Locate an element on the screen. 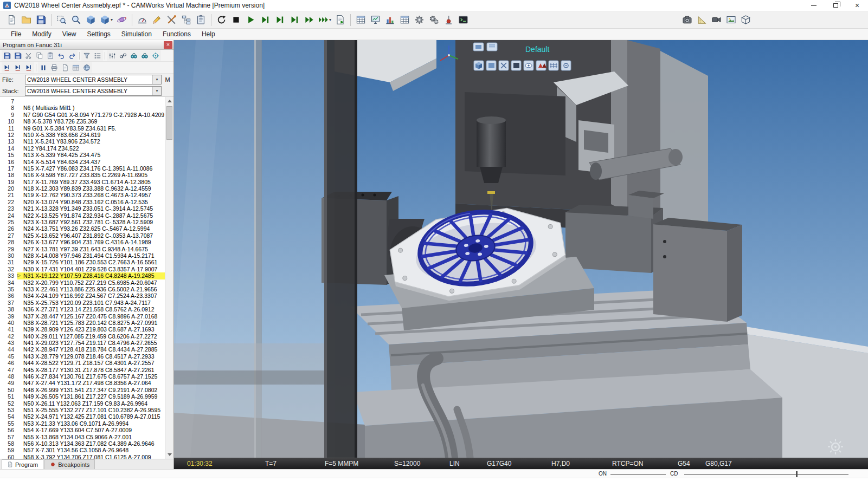  toolbar-program-settings-button is located at coordinates (340, 19).